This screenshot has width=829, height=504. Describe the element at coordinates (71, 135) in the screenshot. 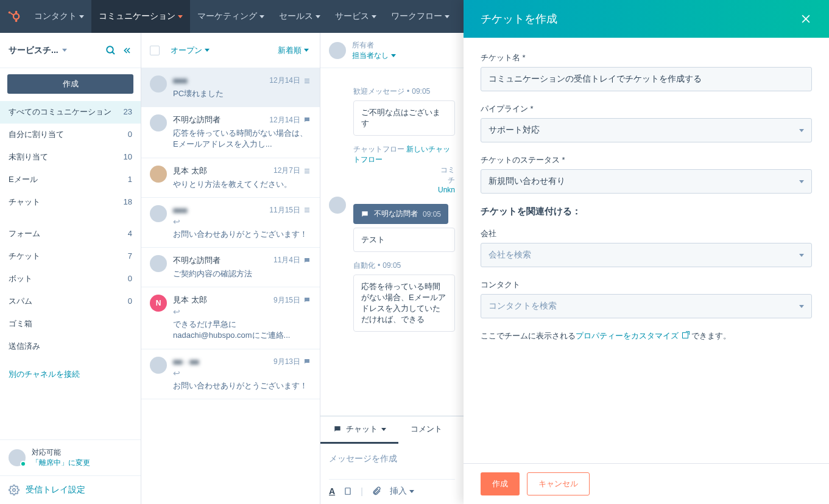

I see `sidebar-item: 自分に割り当て0` at that location.